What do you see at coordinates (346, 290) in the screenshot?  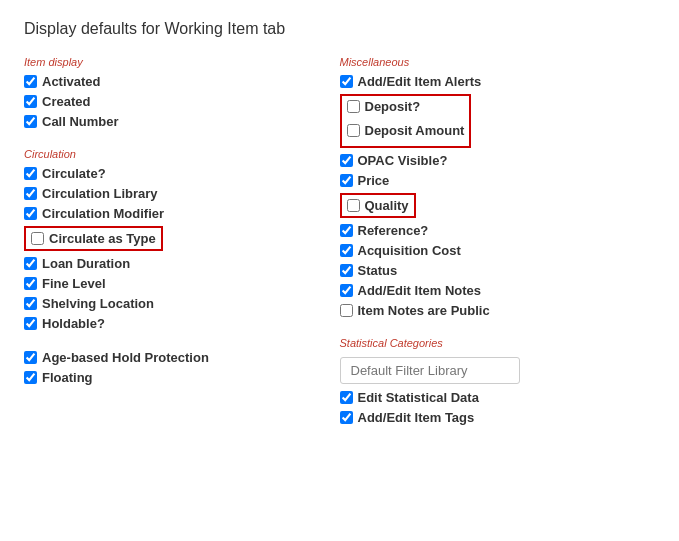 I see `add-edit-notes-checkbox` at bounding box center [346, 290].